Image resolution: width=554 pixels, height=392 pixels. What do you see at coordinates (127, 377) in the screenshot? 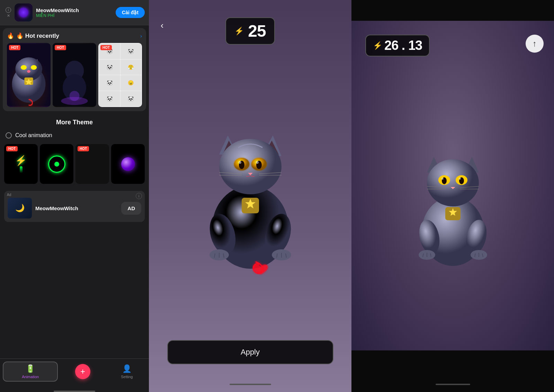
I see `setting-tab-label: Setting` at bounding box center [127, 377].